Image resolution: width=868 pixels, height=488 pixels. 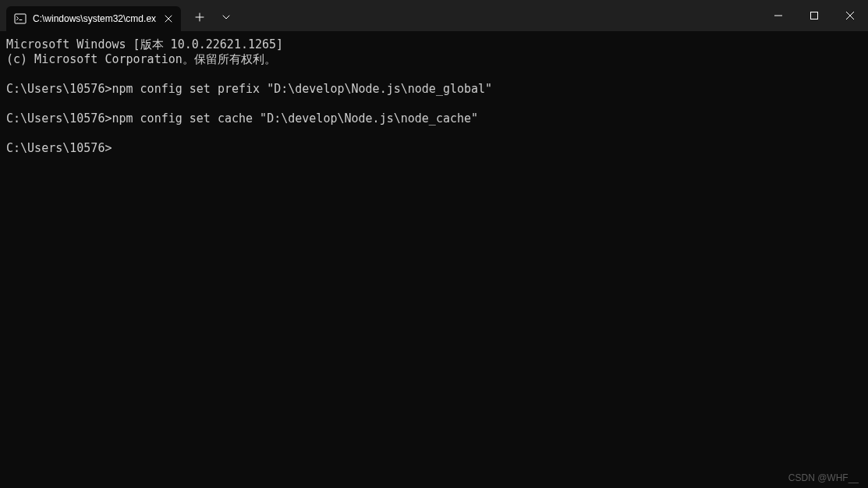 What do you see at coordinates (499, 16) in the screenshot?
I see `titlebar-drag-area` at bounding box center [499, 16].